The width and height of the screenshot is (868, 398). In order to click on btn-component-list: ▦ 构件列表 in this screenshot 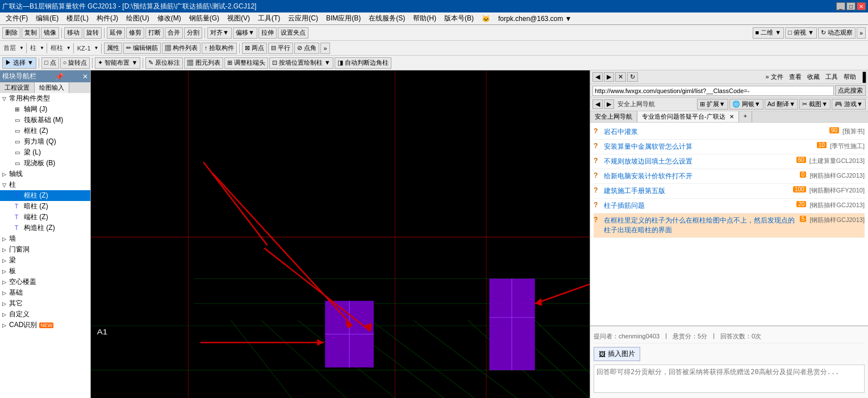, I will do `click(181, 48)`.